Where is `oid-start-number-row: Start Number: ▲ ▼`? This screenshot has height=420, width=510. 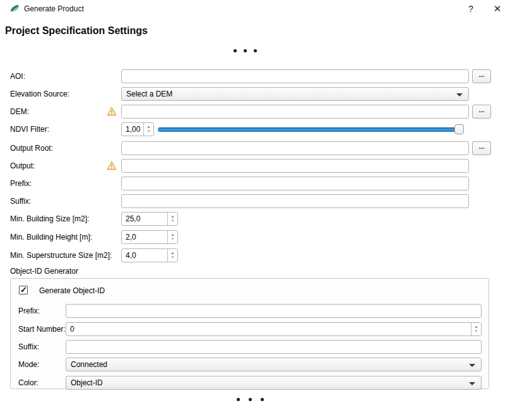
oid-start-number-row: Start Number: ▲ ▼ is located at coordinates (250, 329).